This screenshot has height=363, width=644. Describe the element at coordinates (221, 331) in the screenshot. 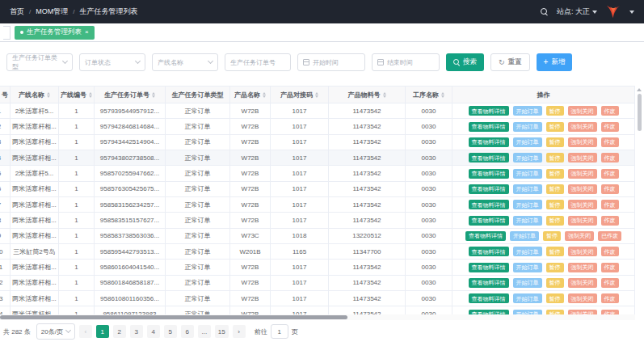

I see `page-button-15: 15` at that location.